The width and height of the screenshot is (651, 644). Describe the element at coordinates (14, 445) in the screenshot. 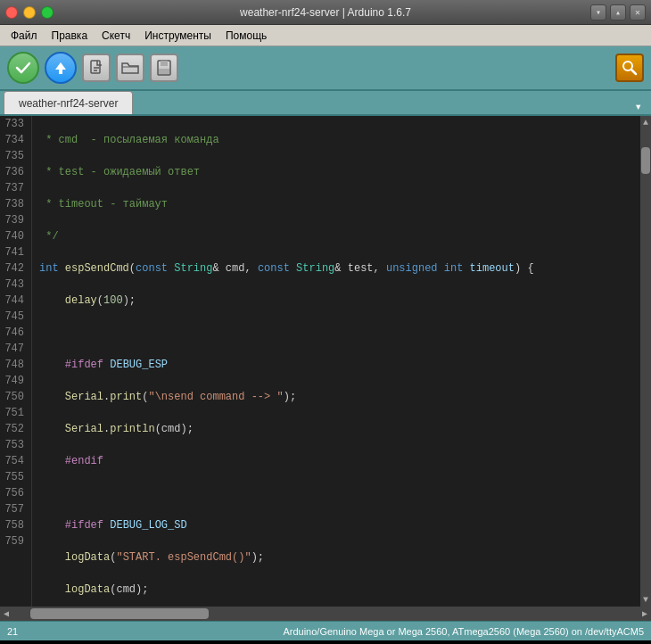

I see `line-num-753: 753` at that location.